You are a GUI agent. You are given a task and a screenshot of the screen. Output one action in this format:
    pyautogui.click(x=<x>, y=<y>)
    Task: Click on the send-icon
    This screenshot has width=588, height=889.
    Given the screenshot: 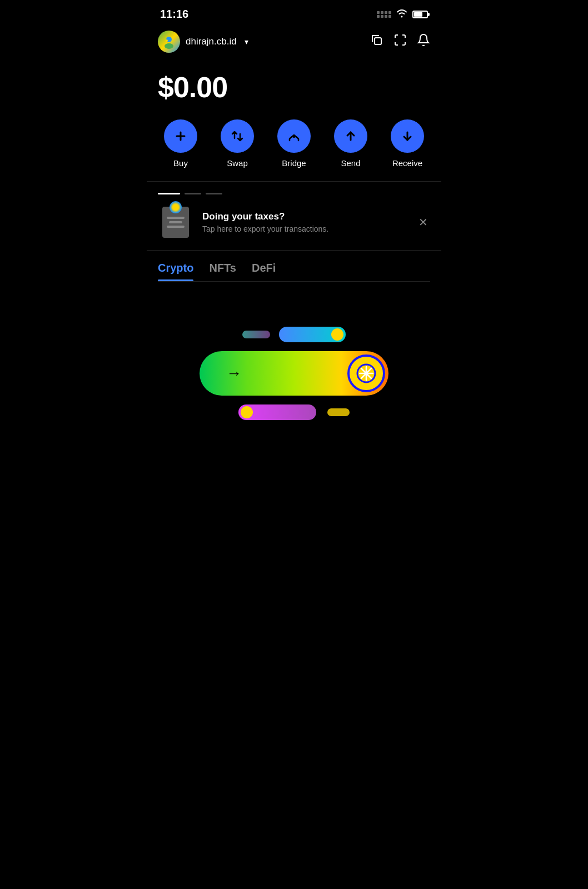 What is the action you would take?
    pyautogui.click(x=351, y=136)
    